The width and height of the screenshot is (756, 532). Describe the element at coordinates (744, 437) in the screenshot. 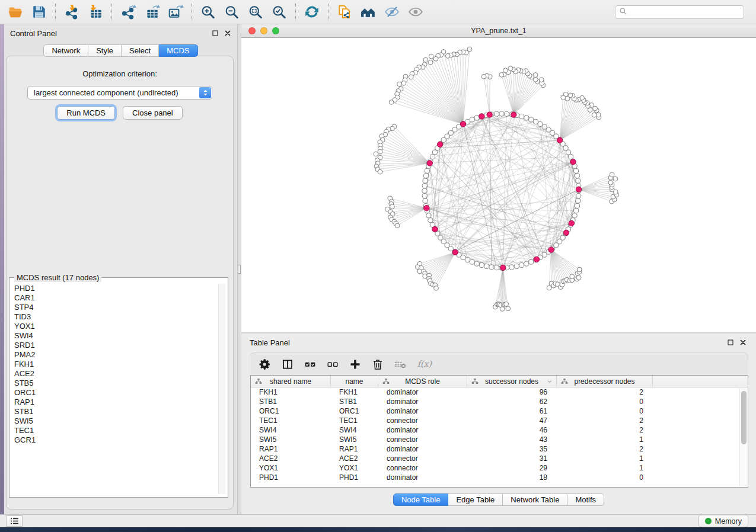

I see `table-scrollbar` at that location.